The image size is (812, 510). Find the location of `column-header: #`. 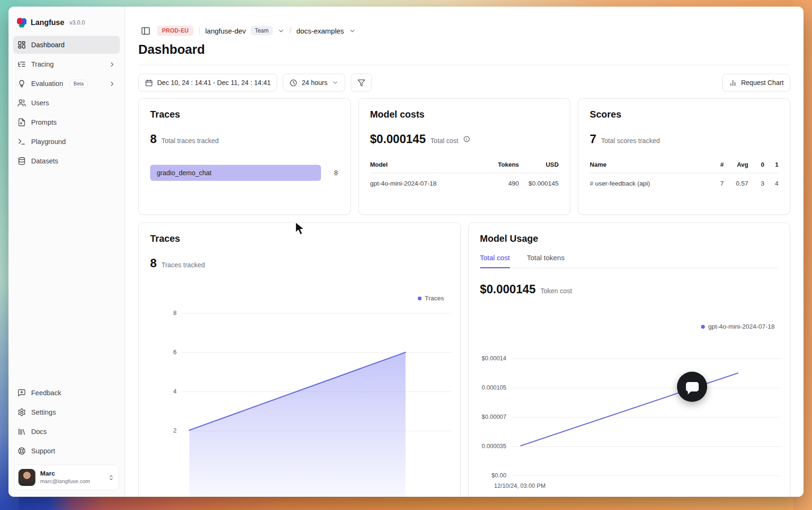

column-header: # is located at coordinates (714, 164).